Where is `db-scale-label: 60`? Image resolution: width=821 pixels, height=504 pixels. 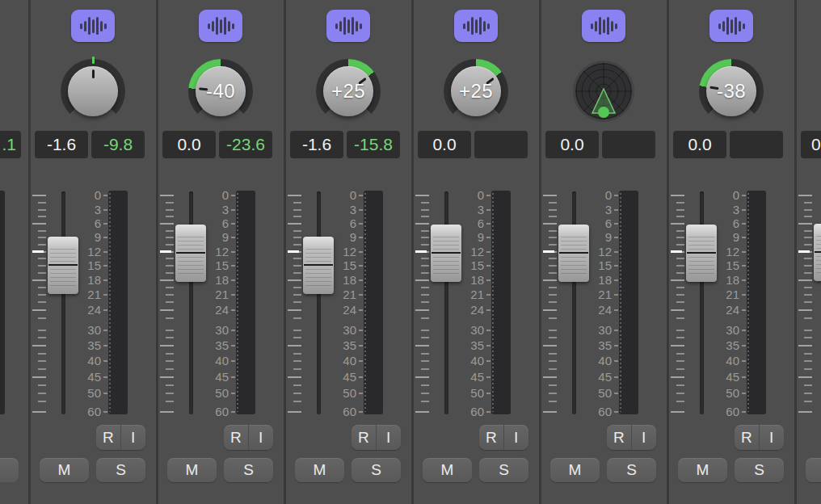 db-scale-label: 60 is located at coordinates (599, 412).